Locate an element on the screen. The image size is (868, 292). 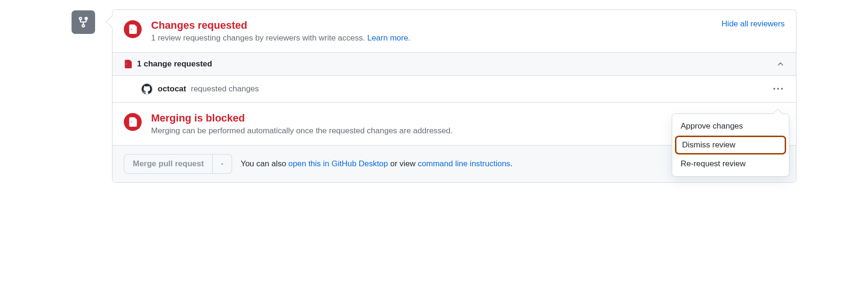
hide-all-reviewers-link: Hide all reviewers is located at coordinates (753, 24).